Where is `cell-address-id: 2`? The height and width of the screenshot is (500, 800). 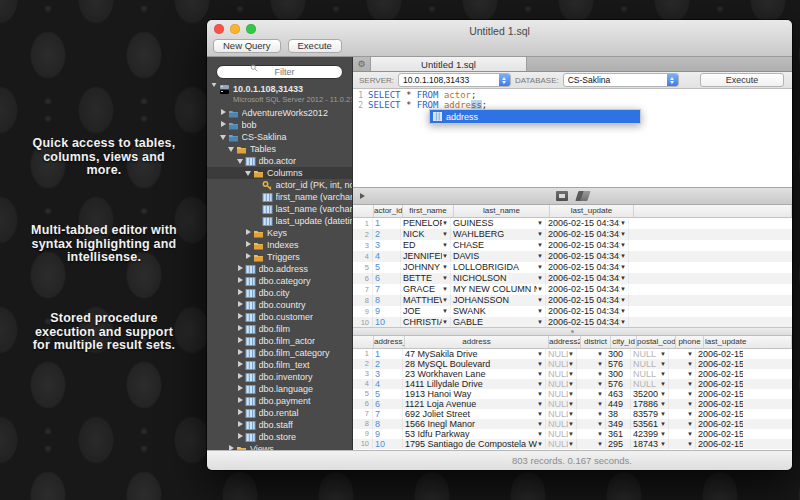
cell-address-id: 2 is located at coordinates (388, 364).